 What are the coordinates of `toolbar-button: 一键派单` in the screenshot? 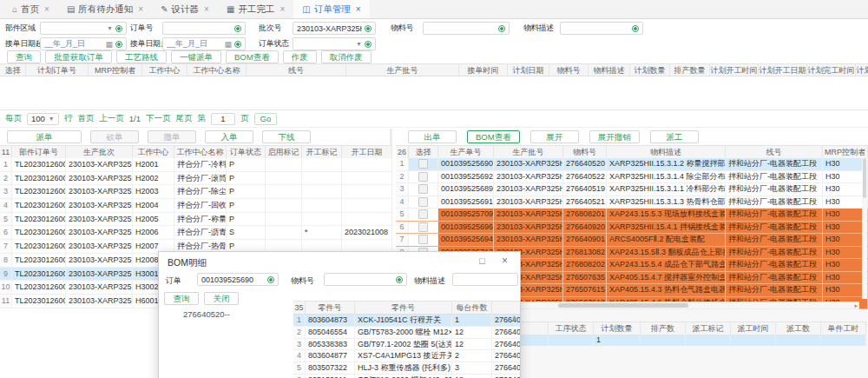 It's located at (196, 57).